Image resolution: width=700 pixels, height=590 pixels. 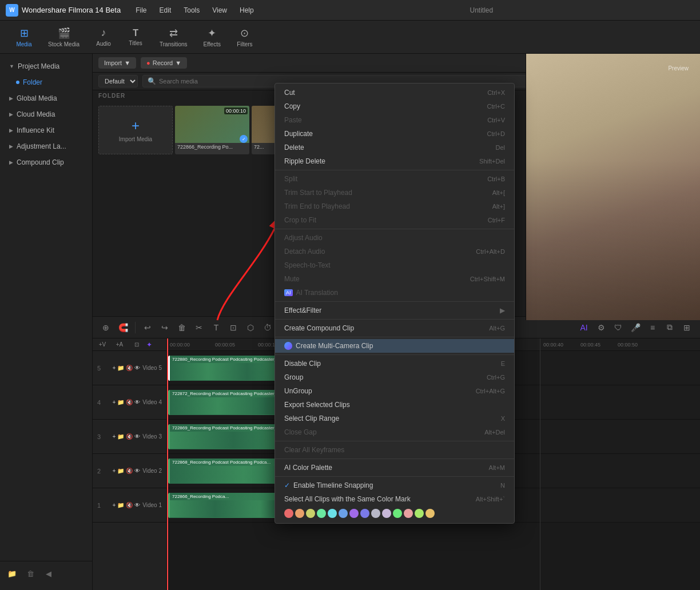 I want to click on swatch-lime, so click(x=419, y=513).